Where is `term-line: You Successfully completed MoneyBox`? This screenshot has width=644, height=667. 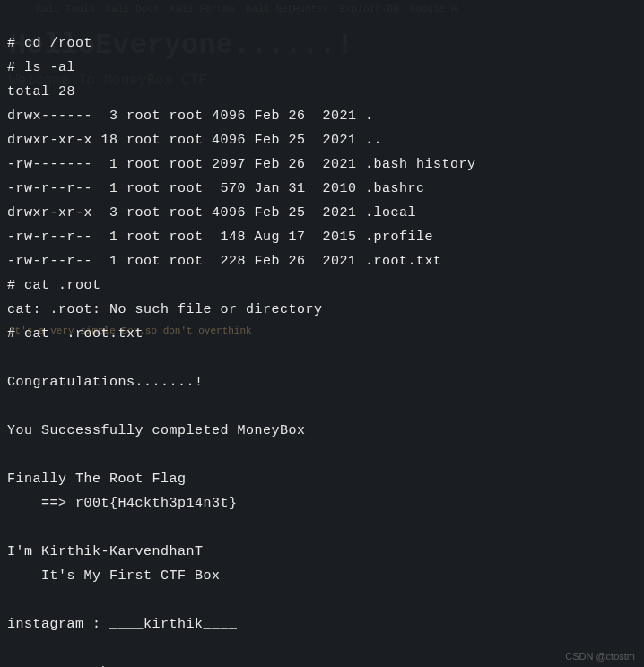
term-line: You Successfully completed MoneyBox is located at coordinates (156, 430).